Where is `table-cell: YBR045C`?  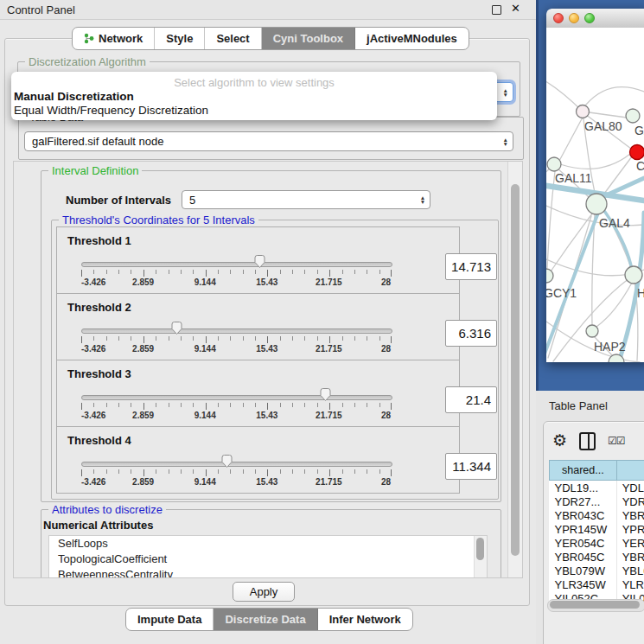
table-cell: YBR045C is located at coordinates (583, 557).